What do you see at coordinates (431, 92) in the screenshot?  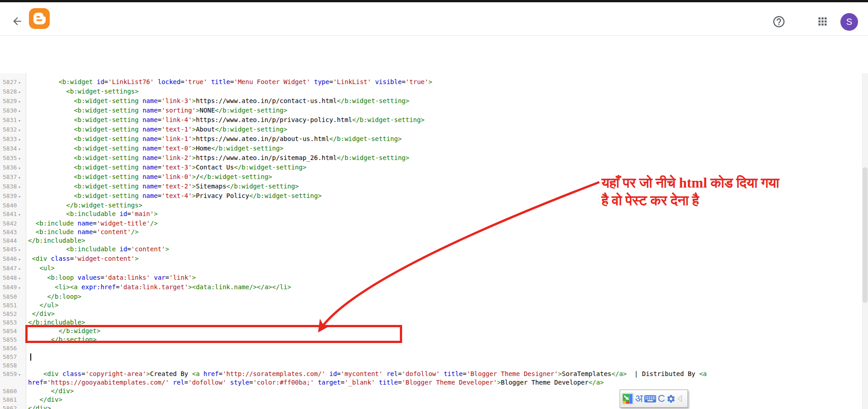 I see `code-line: 5828▾ <b:widget-settings>` at bounding box center [431, 92].